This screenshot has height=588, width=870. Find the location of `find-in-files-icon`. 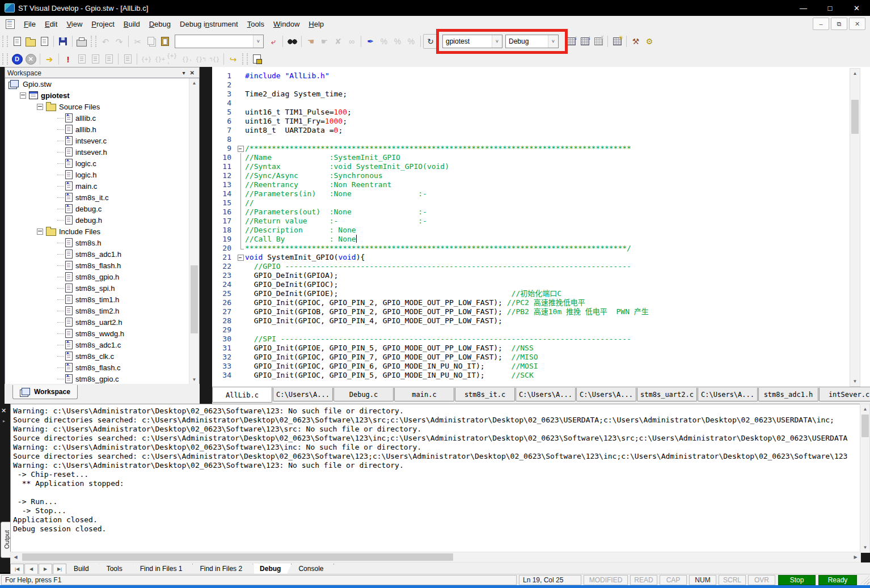

find-in-files-icon is located at coordinates (292, 41).